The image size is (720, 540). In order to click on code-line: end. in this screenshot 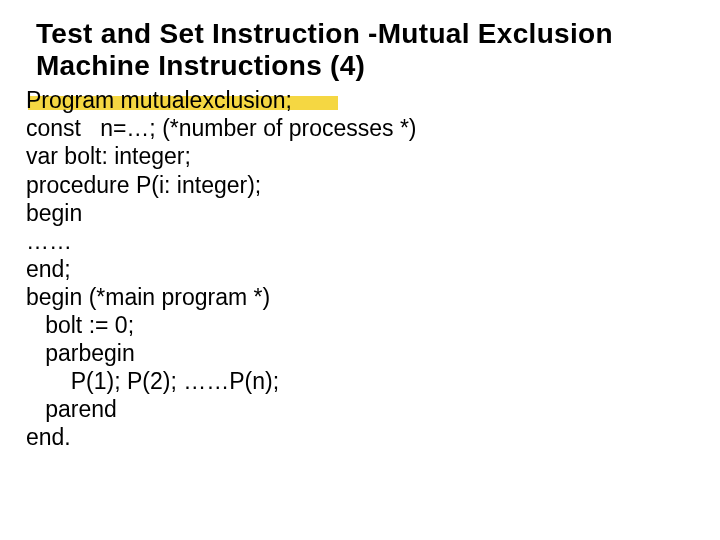, I will do `click(48, 437)`.